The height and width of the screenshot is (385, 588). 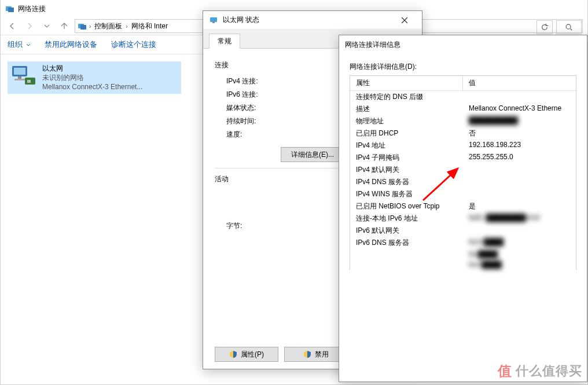 I want to click on details-row: IPv4 默认网关, so click(x=463, y=170).